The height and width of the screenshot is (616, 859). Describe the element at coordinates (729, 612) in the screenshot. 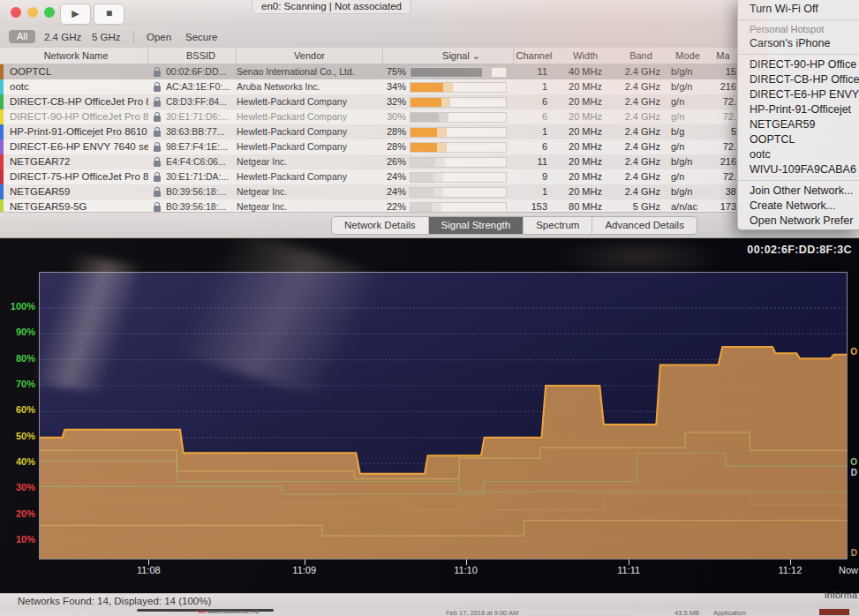

I see `background-kind-label: Application` at that location.